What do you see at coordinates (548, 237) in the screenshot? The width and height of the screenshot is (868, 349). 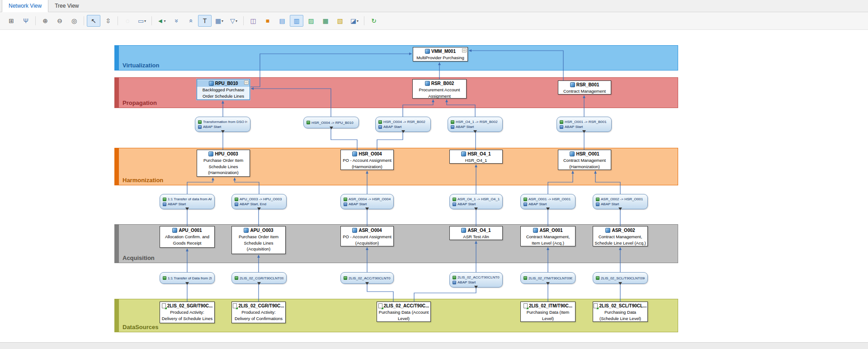 I see `node-description: Contract Management,` at bounding box center [548, 237].